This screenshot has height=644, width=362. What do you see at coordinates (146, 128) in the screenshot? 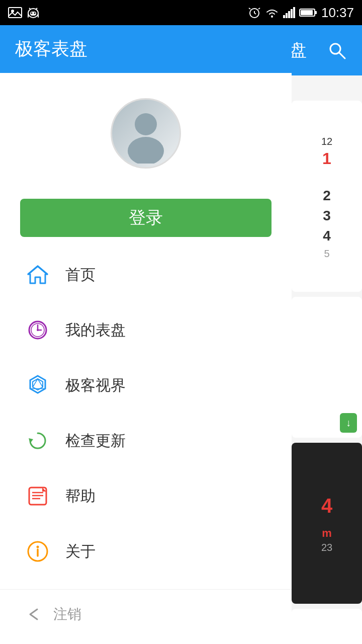
I see `profile-section` at bounding box center [146, 128].